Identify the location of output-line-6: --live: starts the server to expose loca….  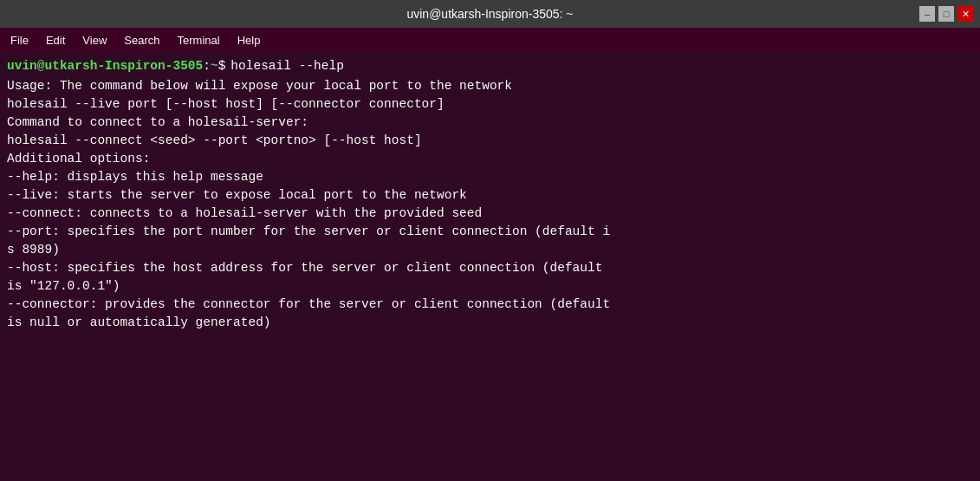
(490, 196).